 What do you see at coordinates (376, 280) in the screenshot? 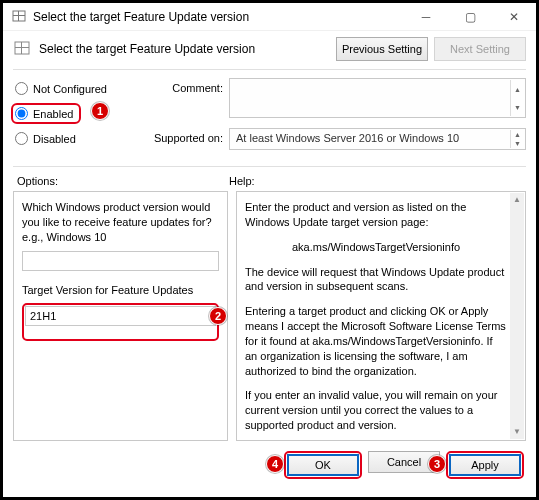
I see `help-p2: The device will request that Windows Upd…` at bounding box center [376, 280].